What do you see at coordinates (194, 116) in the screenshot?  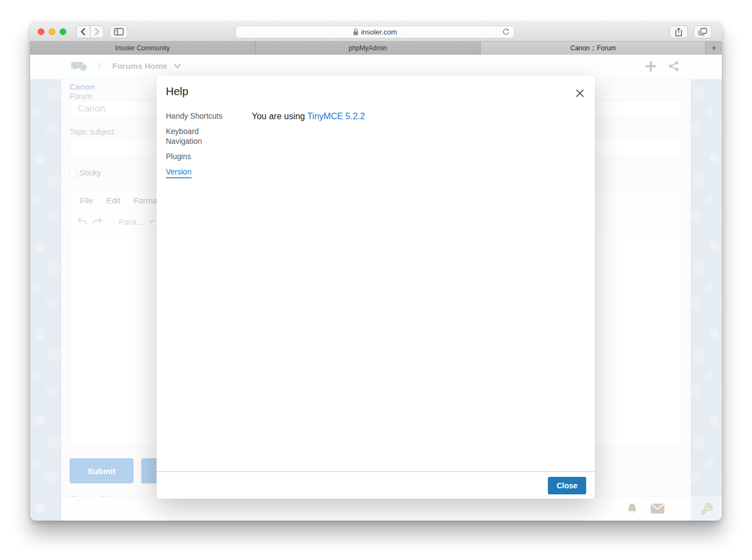 I see `tab-handy-shortcuts: Handy Shortcuts` at bounding box center [194, 116].